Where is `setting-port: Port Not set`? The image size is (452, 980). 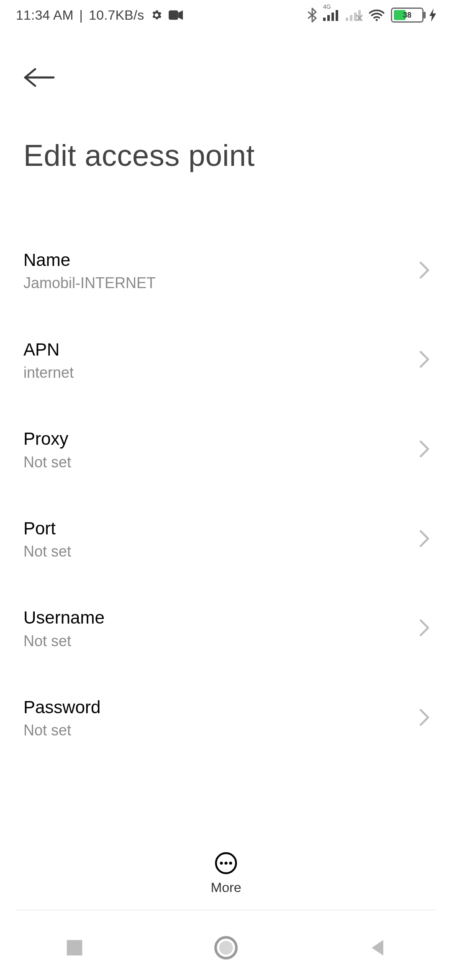
setting-port: Port Not set is located at coordinates (226, 539).